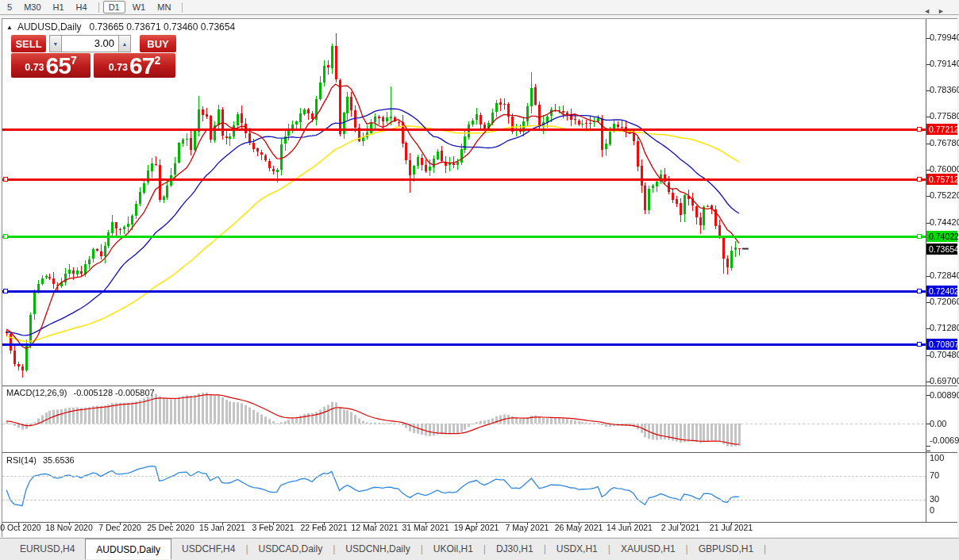 This screenshot has height=560, width=959. What do you see at coordinates (10, 27) in the screenshot?
I see `collapse-panel-icon: ▲` at bounding box center [10, 27].